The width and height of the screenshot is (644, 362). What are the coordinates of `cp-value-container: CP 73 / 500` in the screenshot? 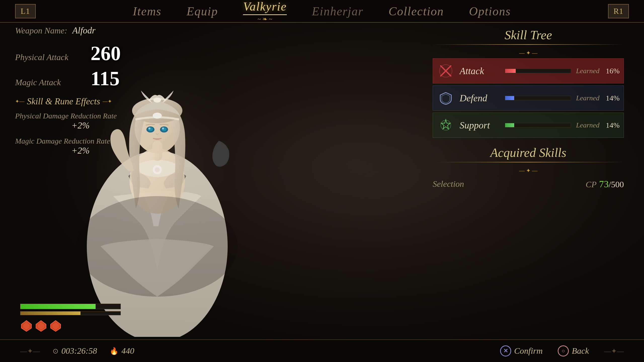 It's located at (605, 184).